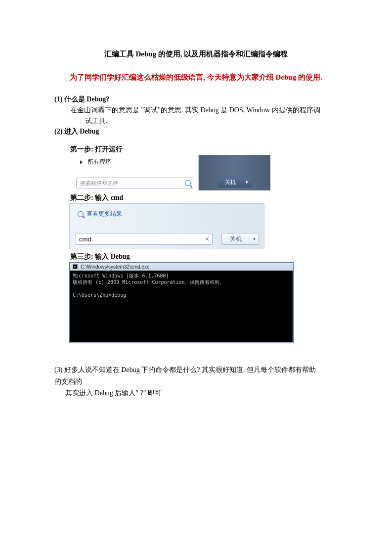 This screenshot has width=392, height=555. I want to click on section1-body-line2: 试工具., so click(196, 121).